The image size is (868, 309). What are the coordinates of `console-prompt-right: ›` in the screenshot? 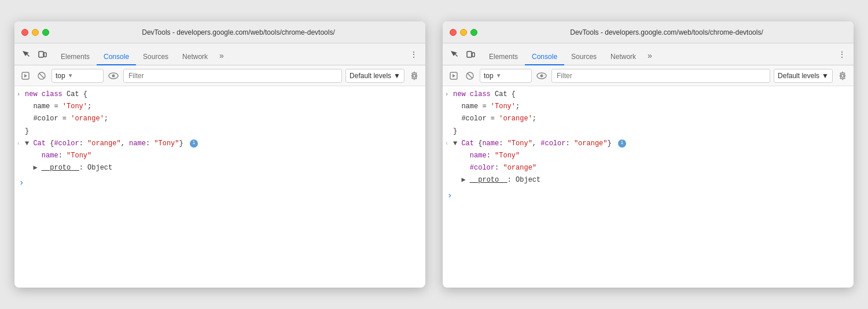 It's located at (648, 196).